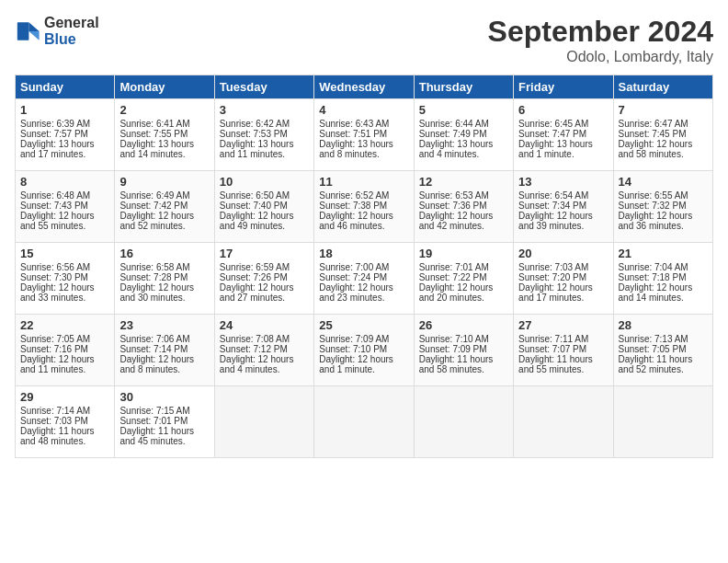 This screenshot has width=728, height=563. I want to click on daylight-text: Daylight: 13 hours and 8 minutes., so click(357, 149).